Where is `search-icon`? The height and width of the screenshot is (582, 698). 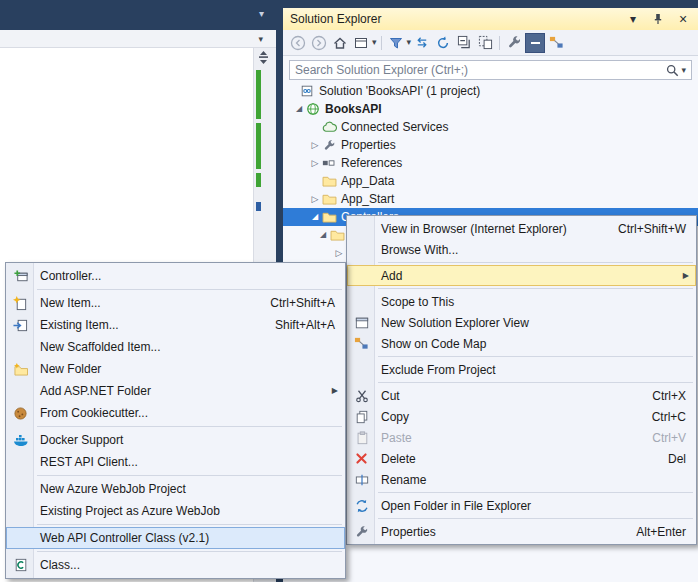
search-icon is located at coordinates (672, 70).